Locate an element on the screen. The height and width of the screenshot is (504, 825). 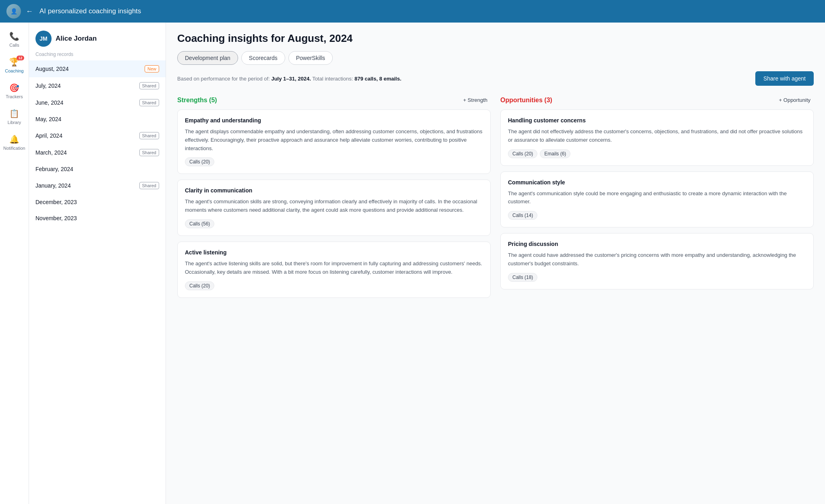
tab-development: Development plan is located at coordinates (208, 58).